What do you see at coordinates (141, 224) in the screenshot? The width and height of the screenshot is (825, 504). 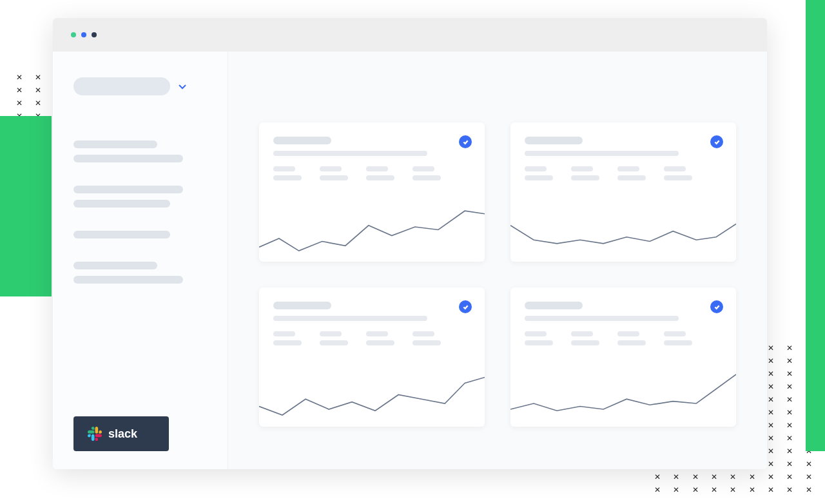 I see `sidebar-nav` at bounding box center [141, 224].